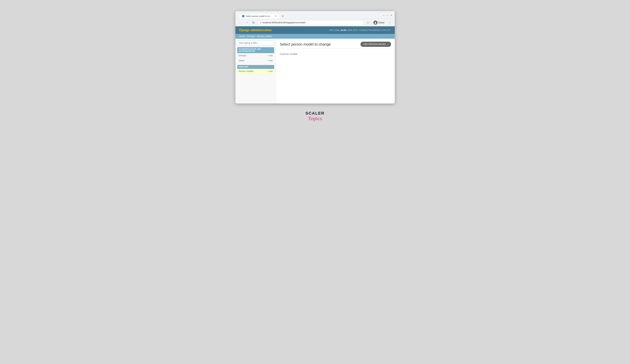  What do you see at coordinates (315, 113) in the screenshot?
I see `scaler-text: SCALER` at bounding box center [315, 113].